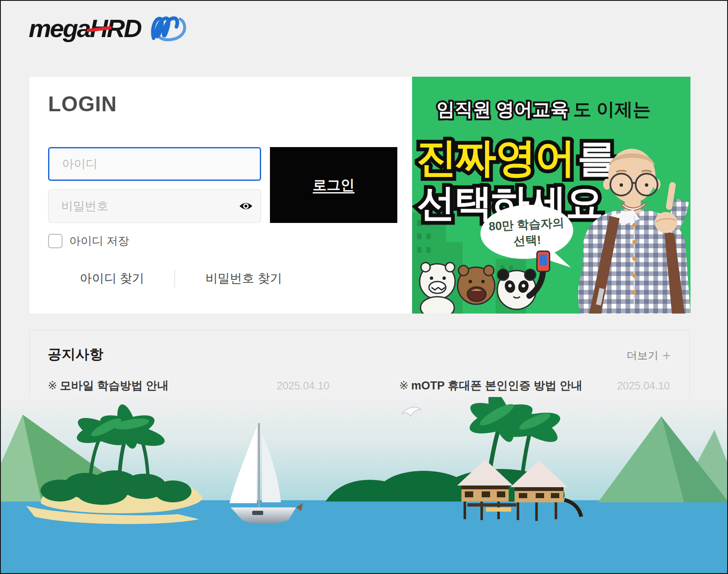  What do you see at coordinates (244, 279) in the screenshot?
I see `find-password-link: 비밀번호 찾기` at bounding box center [244, 279].